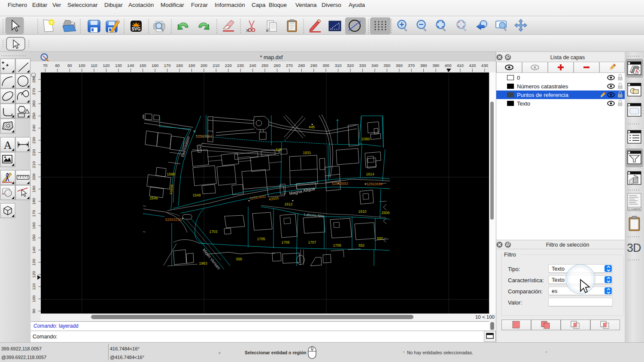  Describe the element at coordinates (510, 255) in the screenshot. I see `svg-text: Filtro` at that location.